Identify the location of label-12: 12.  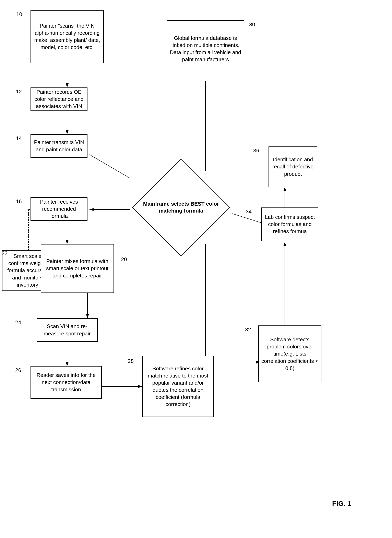
(19, 92).